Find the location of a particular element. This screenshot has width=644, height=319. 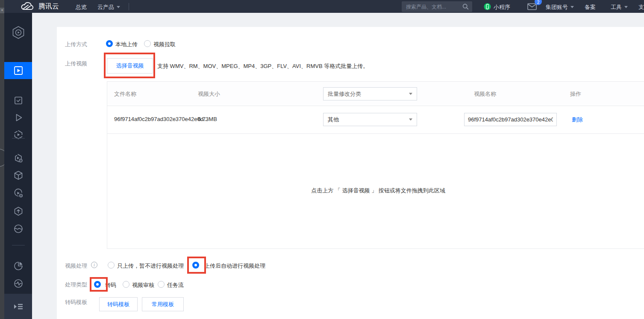

batch-category-select: 批量修改分类 is located at coordinates (370, 94).